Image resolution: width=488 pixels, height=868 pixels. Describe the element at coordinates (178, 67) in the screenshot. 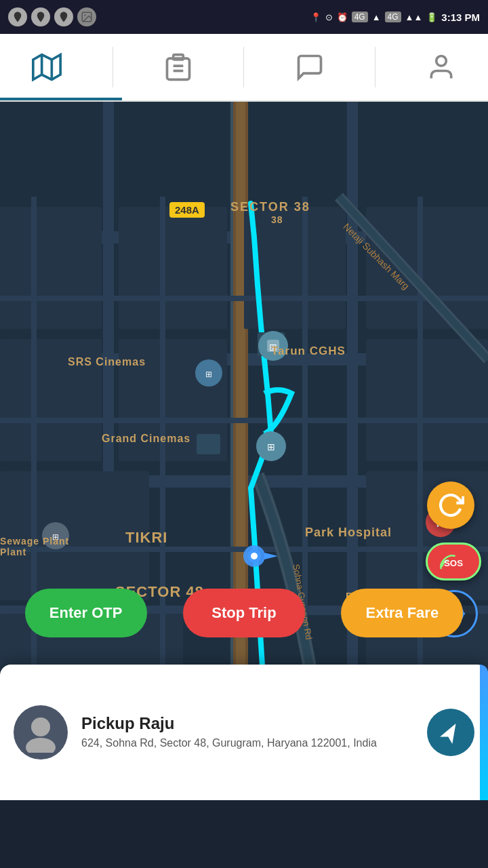

I see `tab-clipboard` at that location.